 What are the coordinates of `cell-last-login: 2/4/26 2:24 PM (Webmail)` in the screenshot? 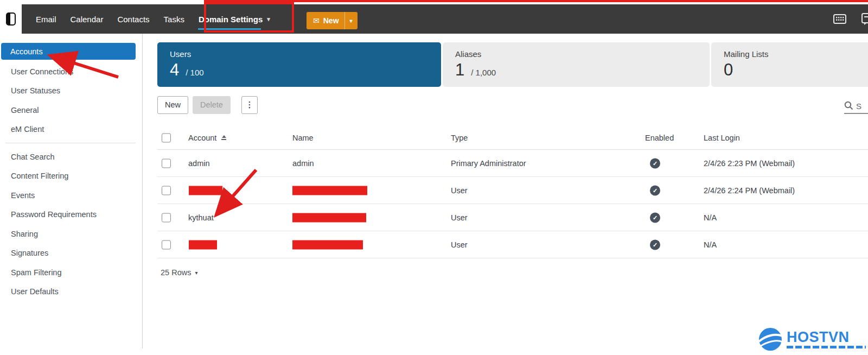 It's located at (749, 191).